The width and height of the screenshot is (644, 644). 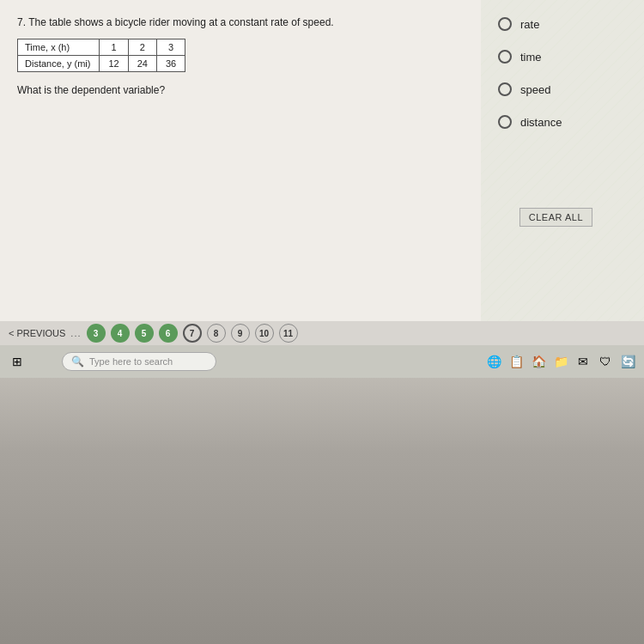 I want to click on taskbar-system-icons: 🌐 📋 🏠 📁 ✉ 🛡 🔄, so click(x=561, y=361).